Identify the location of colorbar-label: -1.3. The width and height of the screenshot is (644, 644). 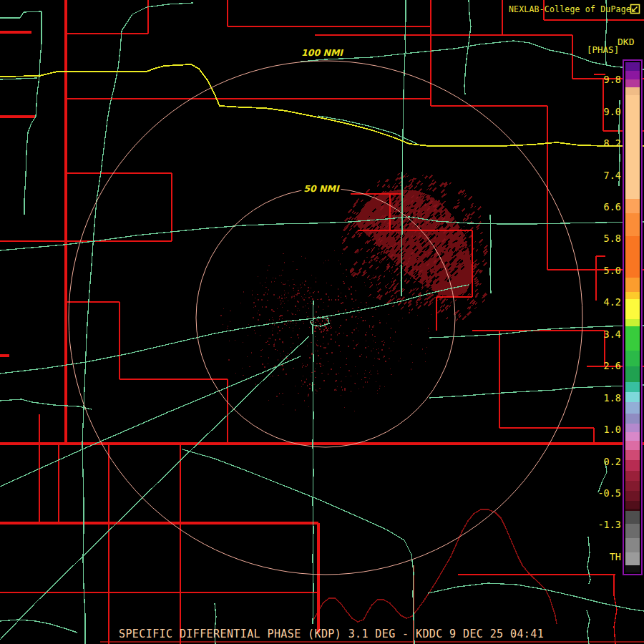
(607, 525).